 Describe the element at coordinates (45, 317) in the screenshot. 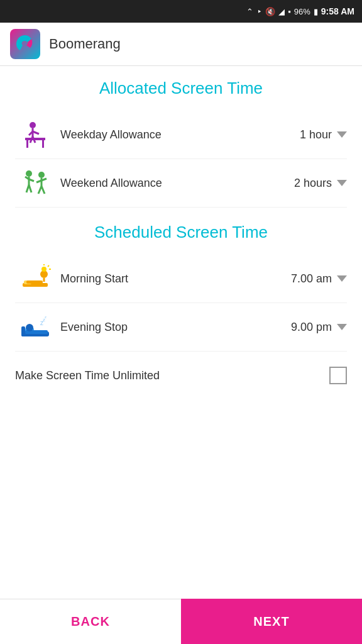

I see `svg-text: z` at that location.